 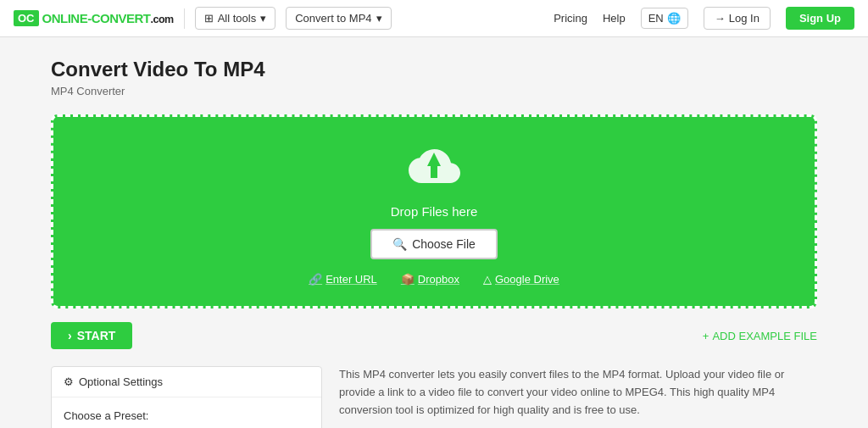 I want to click on logo-text: ONLINE-CONVERT.com, so click(x=108, y=19).